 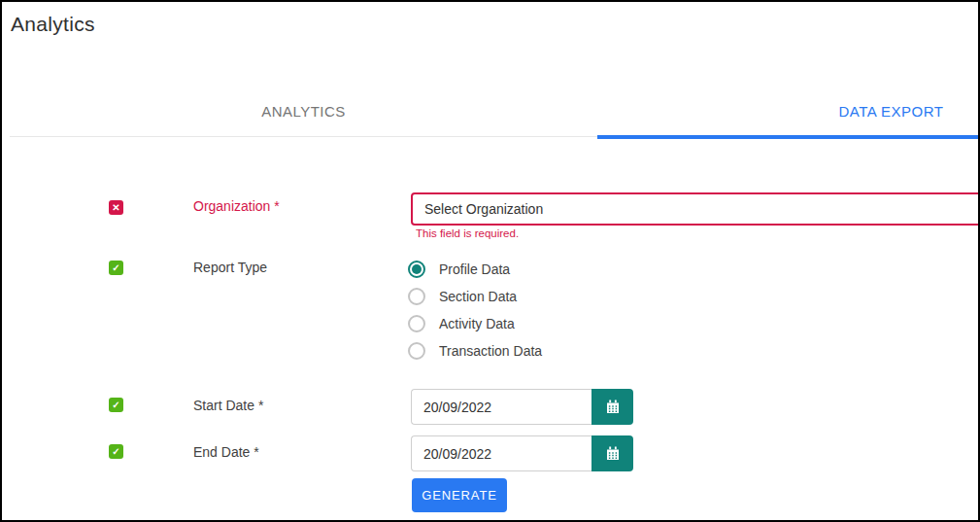 I want to click on start-date-status-valid-icon: ✓, so click(x=117, y=404).